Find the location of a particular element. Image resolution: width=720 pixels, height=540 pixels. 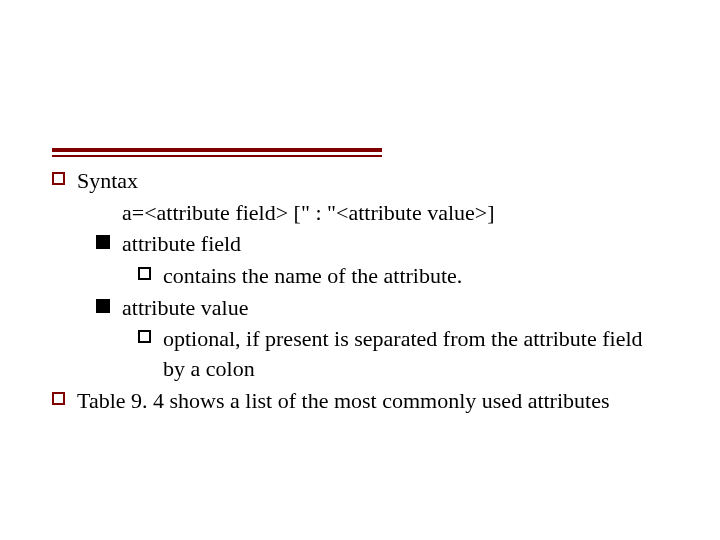

list-item: attribute field is located at coordinates (382, 244).